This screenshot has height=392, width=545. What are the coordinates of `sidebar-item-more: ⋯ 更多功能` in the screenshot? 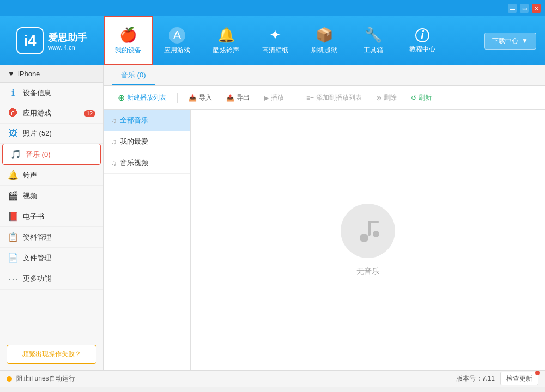 It's located at (51, 279).